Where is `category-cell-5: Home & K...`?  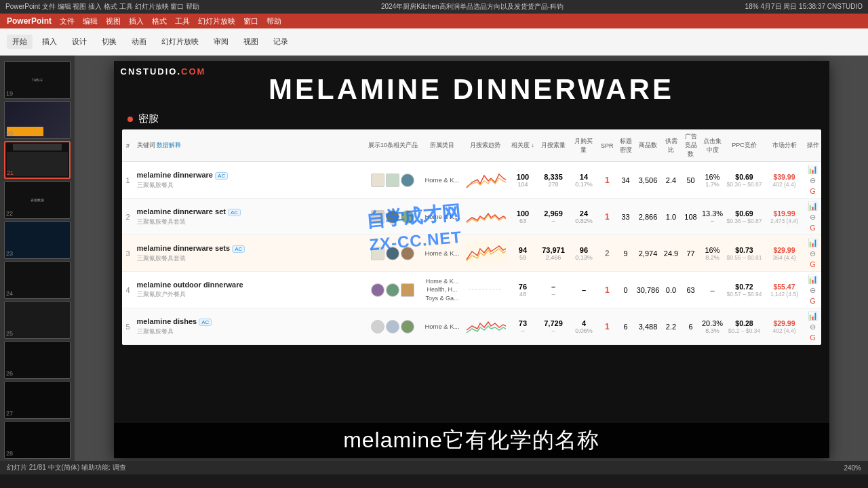 category-cell-5: Home & K... is located at coordinates (442, 327).